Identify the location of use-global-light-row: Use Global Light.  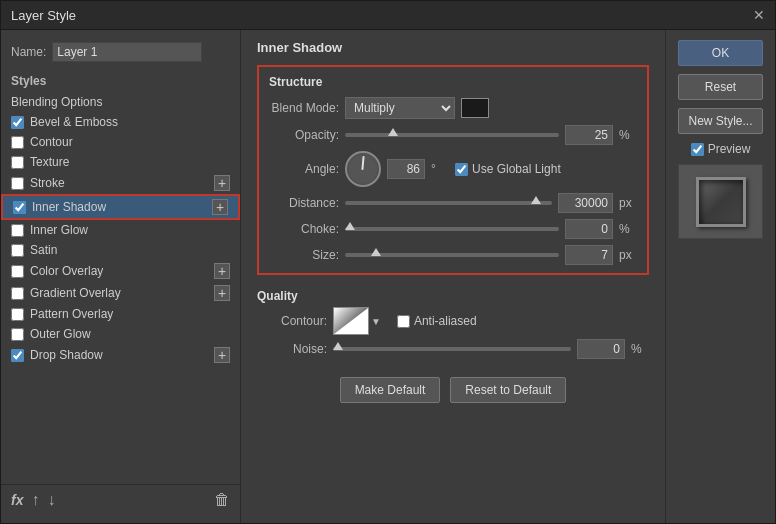
(508, 169).